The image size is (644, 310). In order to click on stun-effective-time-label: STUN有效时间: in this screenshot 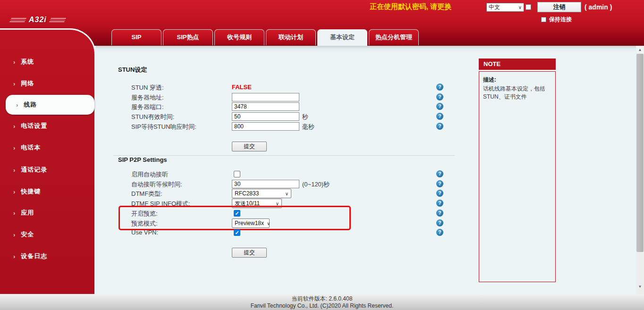, I will do `click(153, 117)`.